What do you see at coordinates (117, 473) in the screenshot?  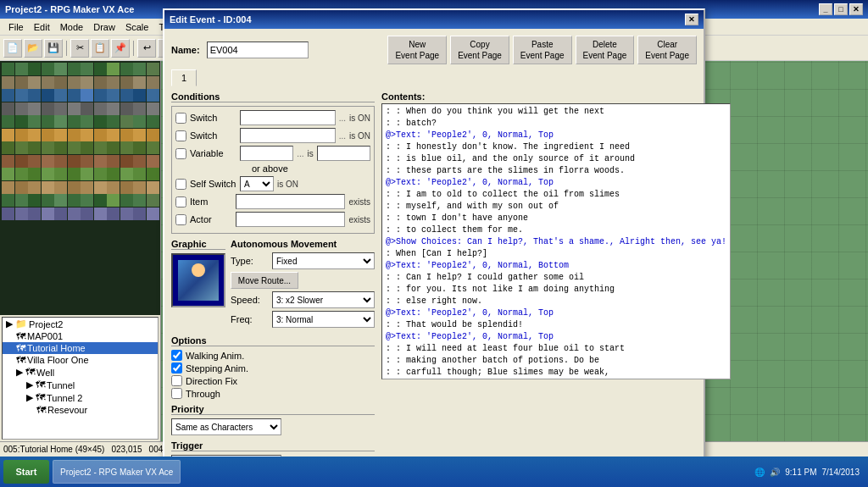 I see `taskbar-rpg-label: Project2 - RPG Maker VX Ace` at bounding box center [117, 473].